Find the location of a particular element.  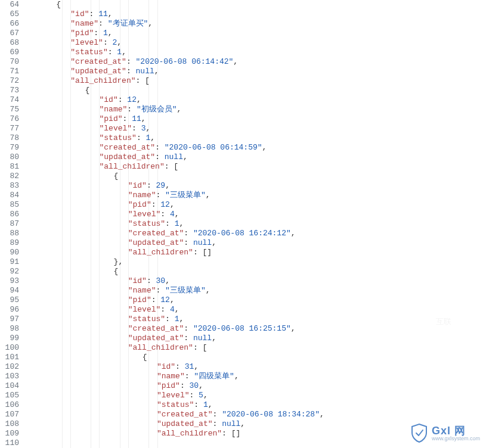

line-number: 78 is located at coordinates (11, 138).